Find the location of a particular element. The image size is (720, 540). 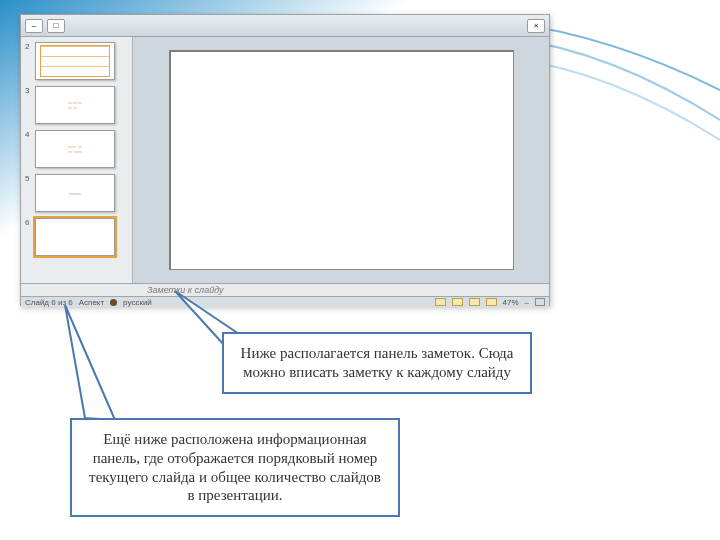

thumb-row: 4 ▭▭ ▭▭ ▭▭ is located at coordinates (76, 150).